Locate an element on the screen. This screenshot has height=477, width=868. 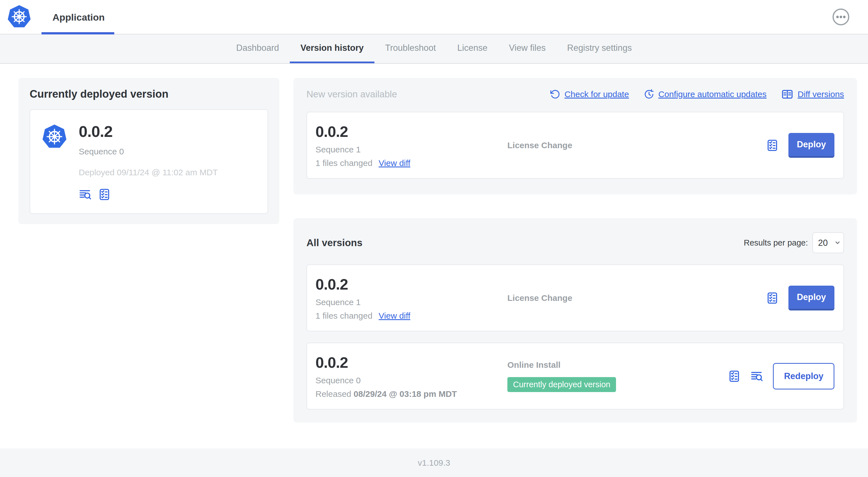
tab-license: License is located at coordinates (472, 49).